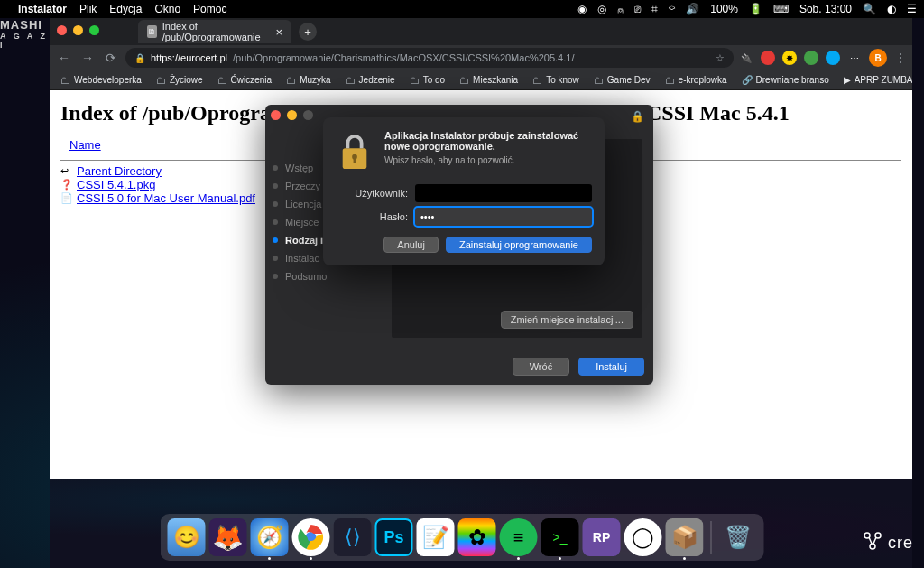  Describe the element at coordinates (308, 32) in the screenshot. I see `new-tab-button: +` at that location.